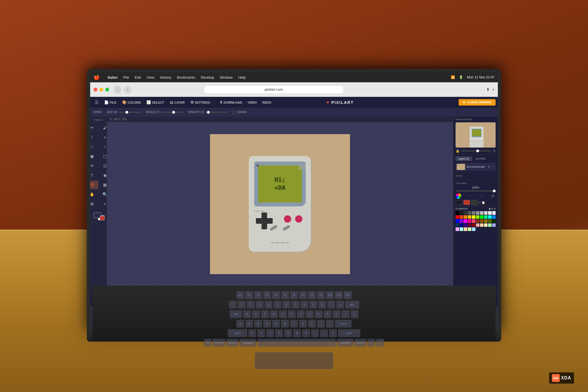 This screenshot has height=392, width=588. I want to click on key-f6: F6, so click(294, 295).